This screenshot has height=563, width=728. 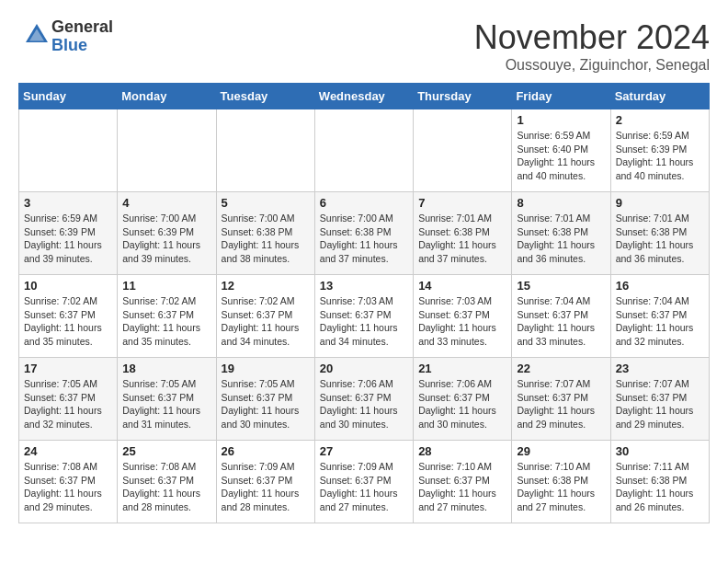 What do you see at coordinates (68, 285) in the screenshot?
I see `day-number: 10` at bounding box center [68, 285].